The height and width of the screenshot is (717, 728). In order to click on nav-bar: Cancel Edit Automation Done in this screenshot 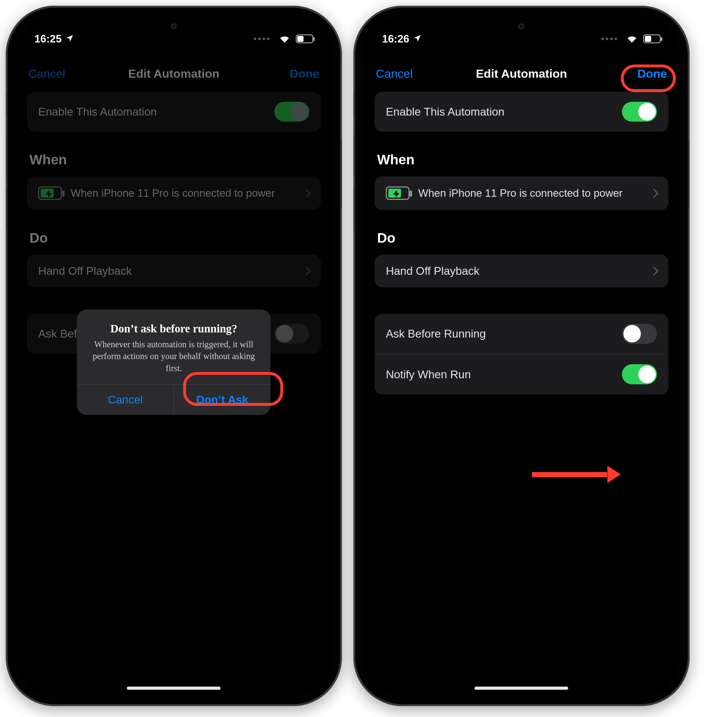, I will do `click(521, 72)`.